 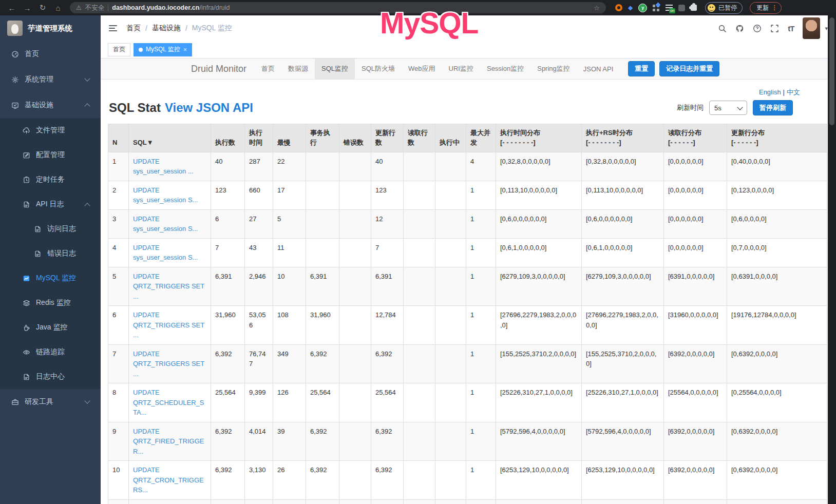 What do you see at coordinates (119, 50) in the screenshot?
I see `tab-首页: 首页` at bounding box center [119, 50].